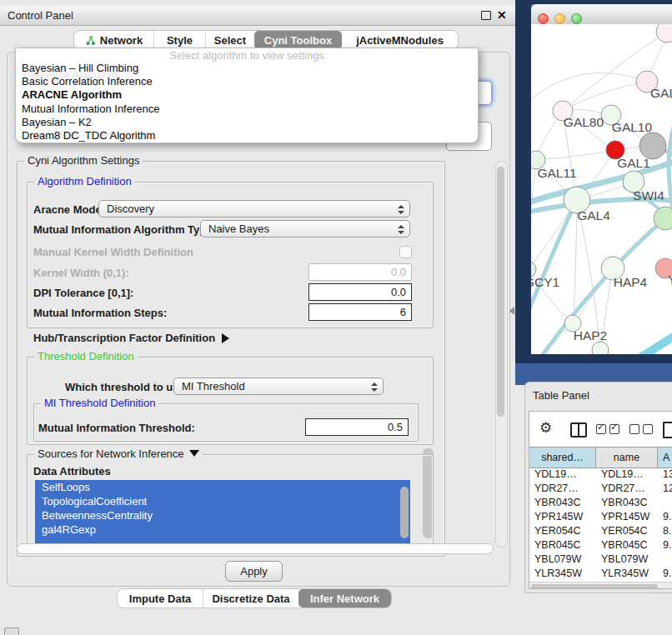  Describe the element at coordinates (594, 587) in the screenshot. I see `table-scrollbar-thumb` at that location.